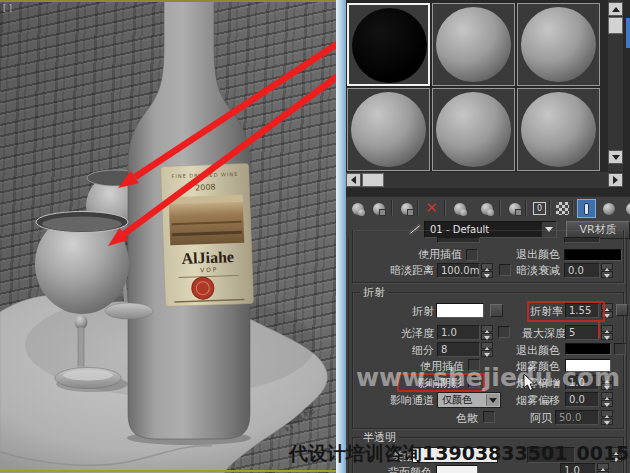 The image size is (630, 473). I want to click on affect-channels-label: 影响通道, so click(409, 401).